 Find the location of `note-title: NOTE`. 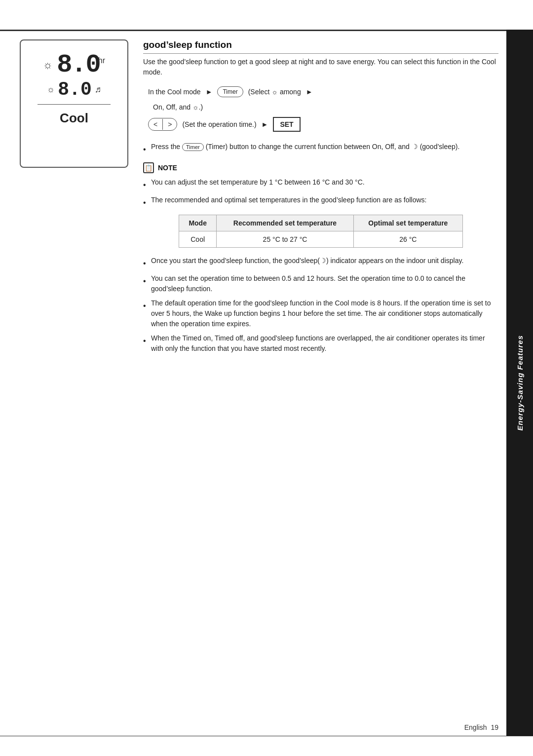

note-title: NOTE is located at coordinates (168, 168).